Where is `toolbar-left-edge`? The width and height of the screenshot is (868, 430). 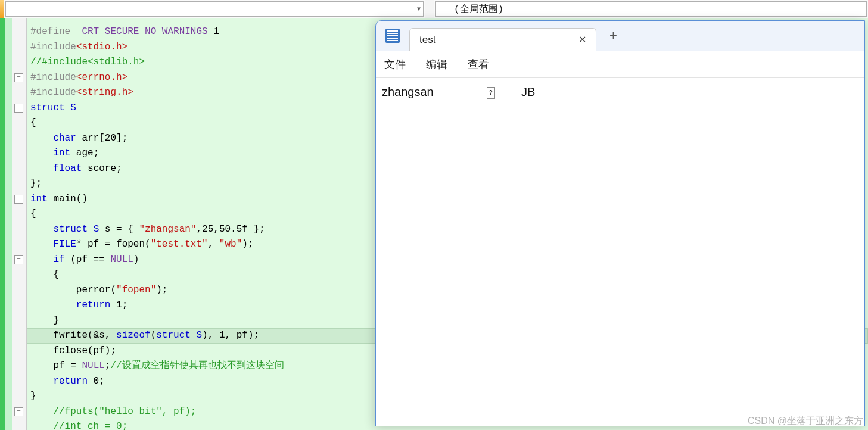
toolbar-left-edge is located at coordinates (2, 9).